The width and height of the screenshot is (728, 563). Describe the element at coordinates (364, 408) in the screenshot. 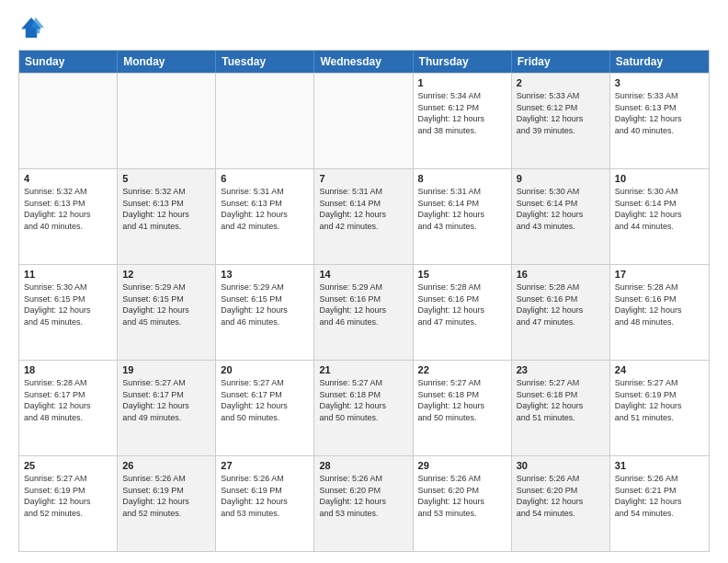

I see `calendar-cell: 21Sunrise: 5:27 AM Sunset: 6:18 PM Dayli…` at that location.